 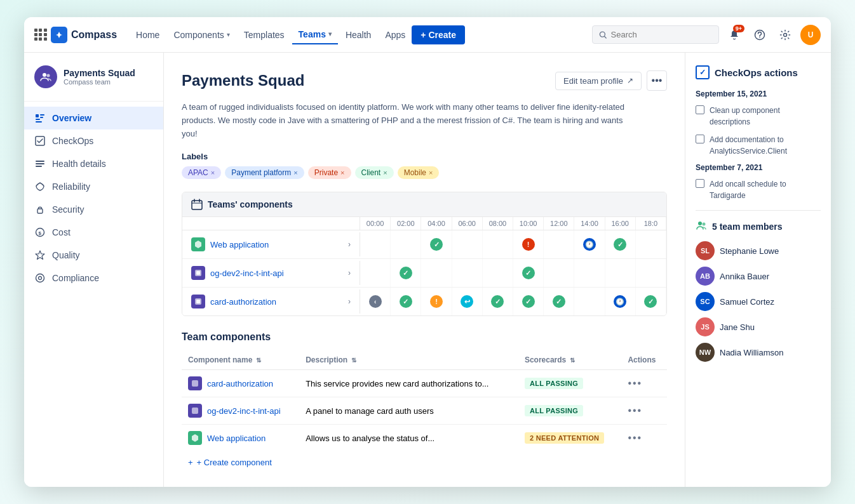 What do you see at coordinates (40, 141) in the screenshot?
I see `checkops-icon` at bounding box center [40, 141].